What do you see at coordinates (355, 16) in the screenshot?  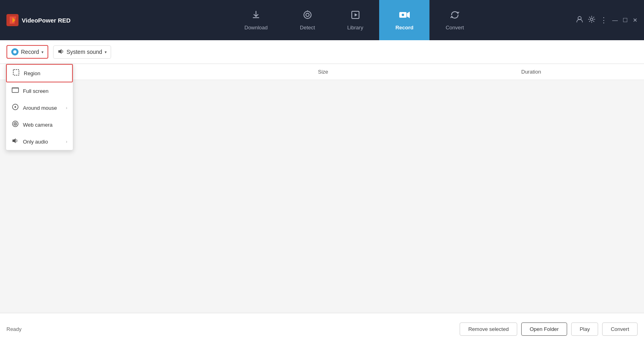 I see `library-icon` at bounding box center [355, 16].